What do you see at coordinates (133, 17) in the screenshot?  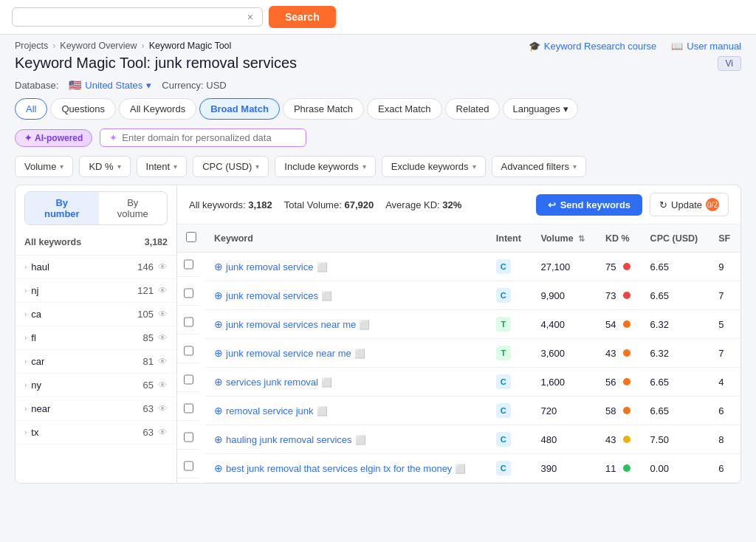 I see `search-input: junk removal services` at bounding box center [133, 17].